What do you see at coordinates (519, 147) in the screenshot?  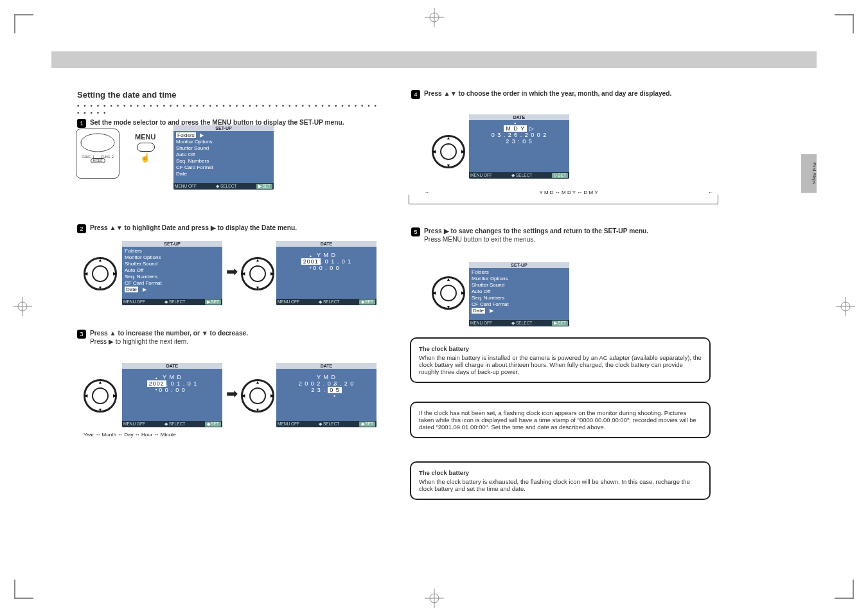 I see `lcd-date: DATE M D Y ▷ 0 3 . 2 0 . 2 0 0 2 2 3 : 0…` at bounding box center [519, 147].